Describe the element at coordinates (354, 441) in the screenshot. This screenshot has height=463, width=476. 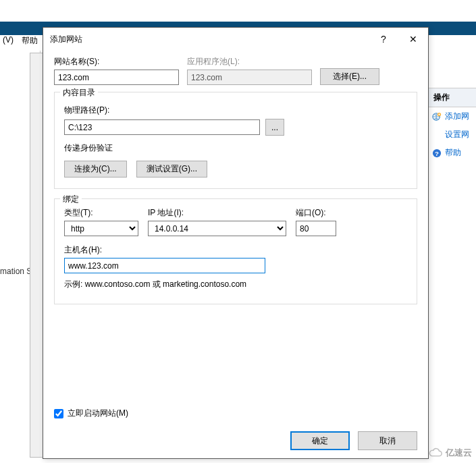
I see `dialog-footer: 确定 取消` at that location.